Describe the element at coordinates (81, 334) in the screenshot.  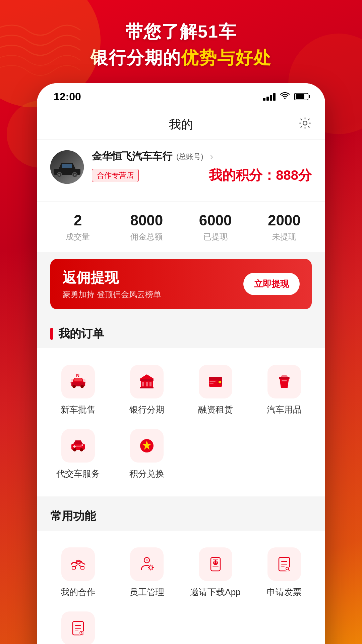
I see `orders-title: 我的订单` at that location.